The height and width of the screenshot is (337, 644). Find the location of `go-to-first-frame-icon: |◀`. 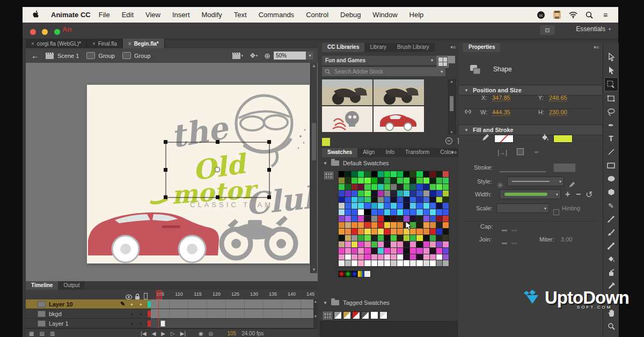

go-to-first-frame-icon: |◀ is located at coordinates (143, 334).